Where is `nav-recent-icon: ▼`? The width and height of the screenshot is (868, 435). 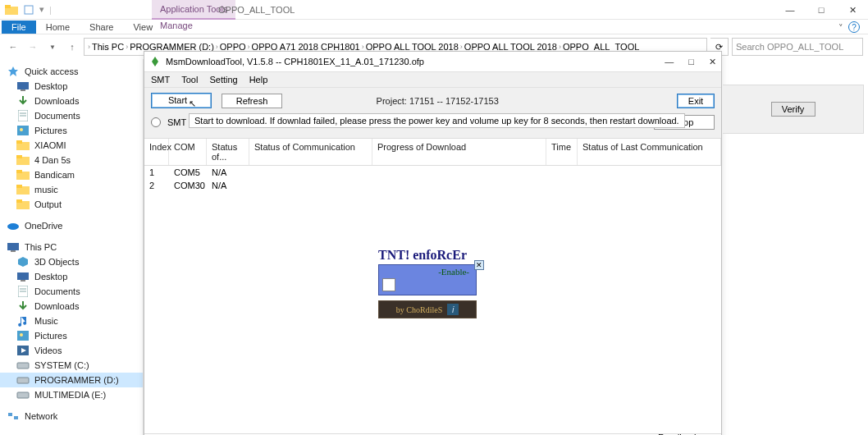
nav-recent-icon: ▼ is located at coordinates (53, 47).